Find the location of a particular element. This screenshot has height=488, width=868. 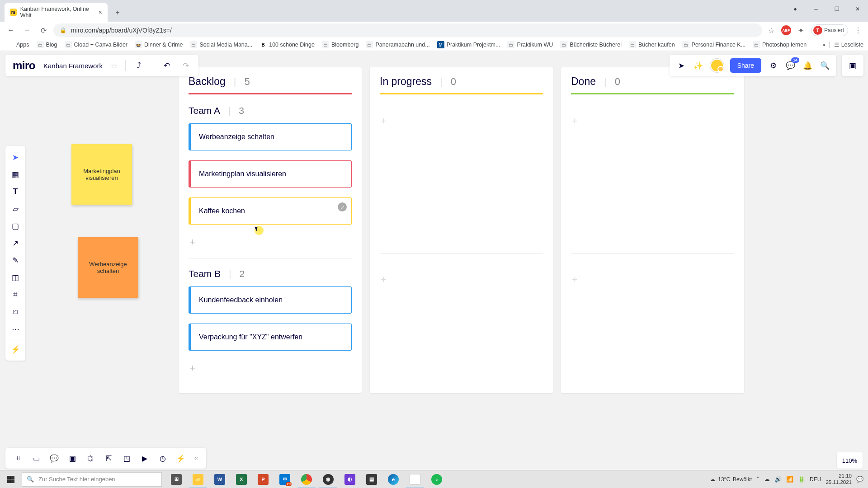

miro-logo: miro is located at coordinates (24, 66).